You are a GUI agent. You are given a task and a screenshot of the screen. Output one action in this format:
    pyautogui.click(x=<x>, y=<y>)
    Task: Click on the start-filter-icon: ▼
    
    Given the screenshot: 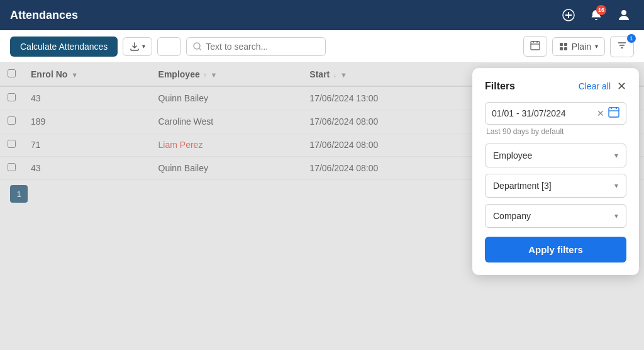 What is the action you would take?
    pyautogui.click(x=343, y=75)
    